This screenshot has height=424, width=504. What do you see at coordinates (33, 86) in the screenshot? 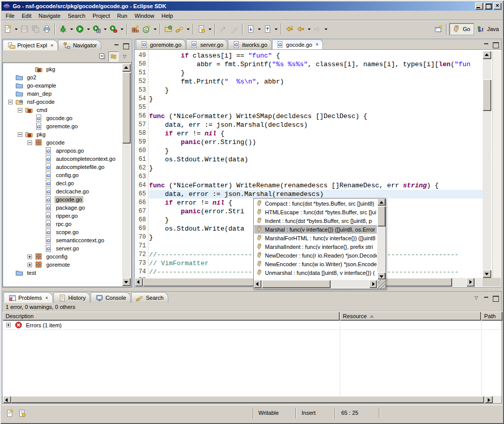
I see `tree-item-go-example: go-example` at bounding box center [33, 86].